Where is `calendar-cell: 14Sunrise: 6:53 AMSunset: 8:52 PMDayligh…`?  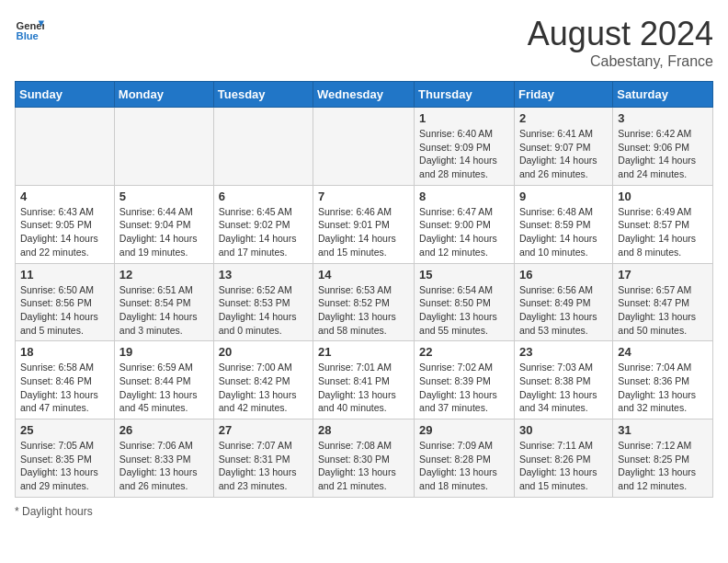 calendar-cell: 14Sunrise: 6:53 AMSunset: 8:52 PMDayligh… is located at coordinates (364, 302).